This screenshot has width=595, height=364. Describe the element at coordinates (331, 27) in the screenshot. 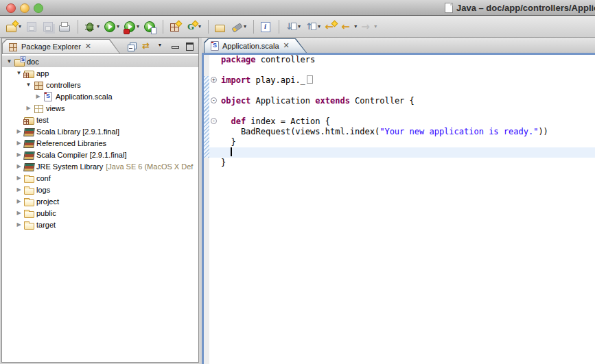

I see `last-edit-location-button` at that location.